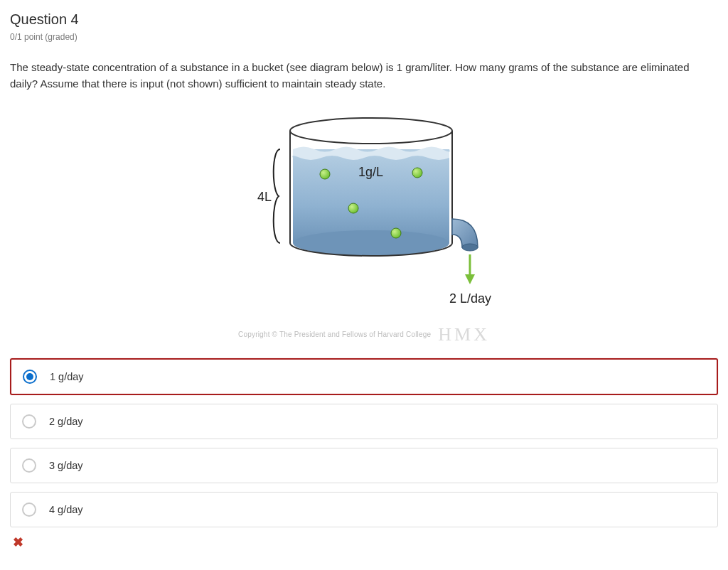  I want to click on choice-4: 4 g/day, so click(364, 510).